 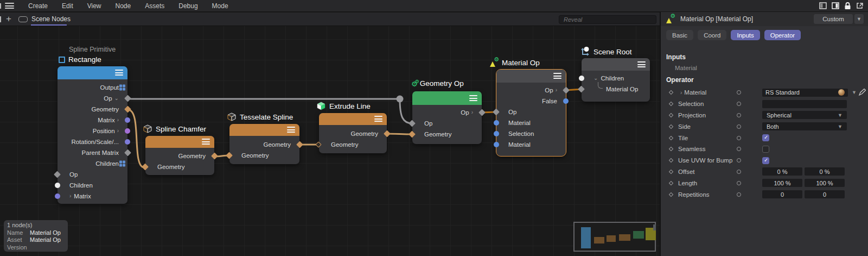 I want to click on pen-pick-icon, so click(x=862, y=92).